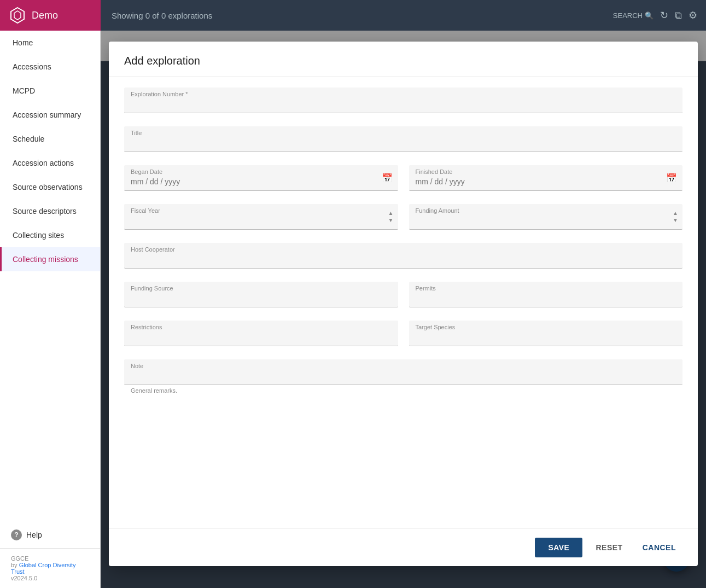 The image size is (706, 588). I want to click on finished-date-col: Finished Date 📅, so click(546, 178).